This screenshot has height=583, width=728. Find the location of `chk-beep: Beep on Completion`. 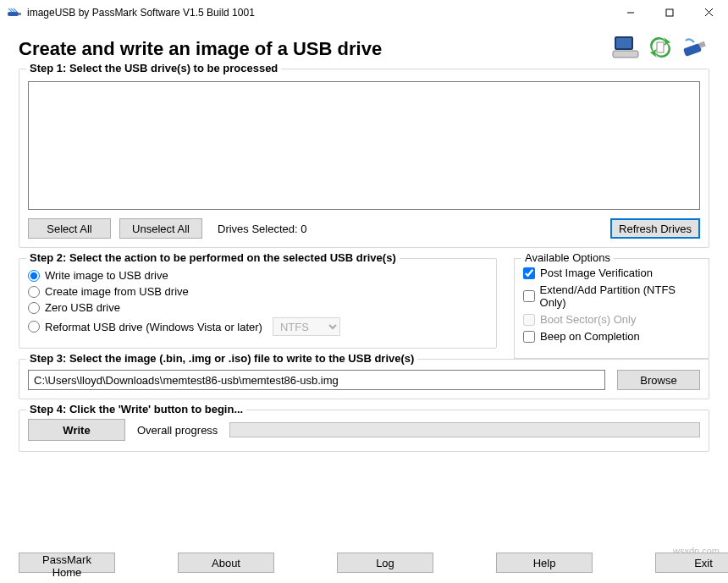

chk-beep: Beep on Completion is located at coordinates (611, 337).